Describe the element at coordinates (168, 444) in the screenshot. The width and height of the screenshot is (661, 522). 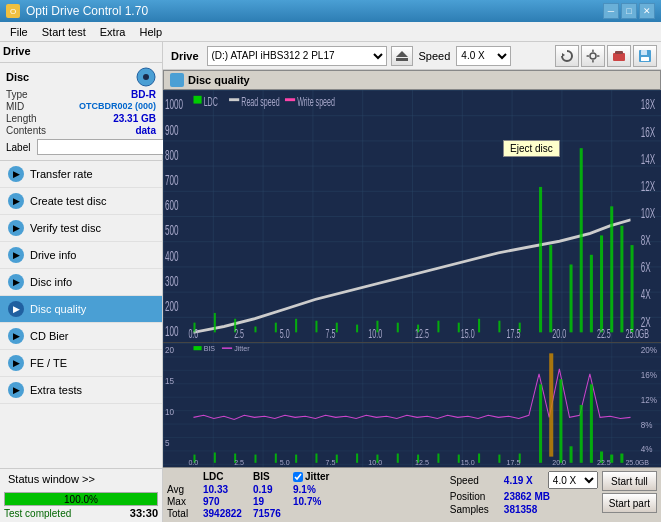
I see `svg-text: 5` at that location.